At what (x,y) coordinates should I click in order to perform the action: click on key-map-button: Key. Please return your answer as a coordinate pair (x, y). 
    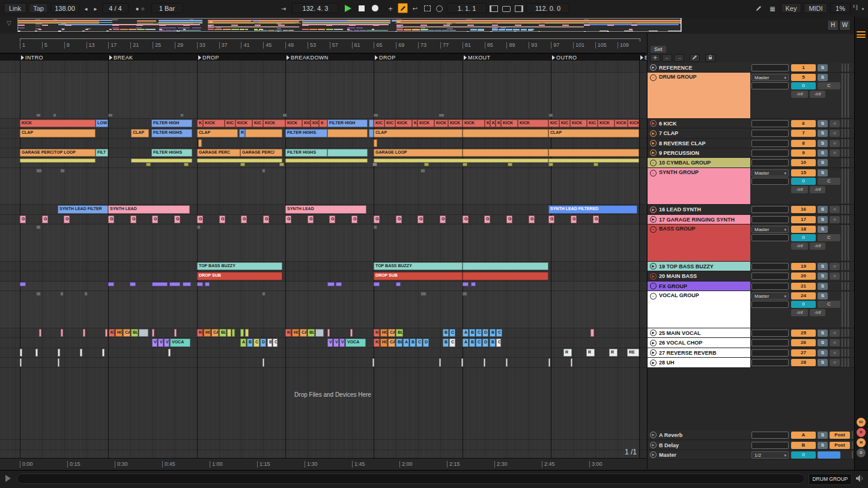
    Looking at the image, I should click on (791, 8).